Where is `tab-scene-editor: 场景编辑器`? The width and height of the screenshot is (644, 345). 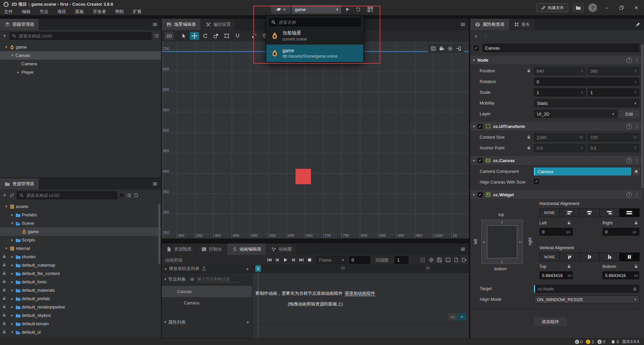 tab-scene-editor: 场景编辑器 is located at coordinates (181, 24).